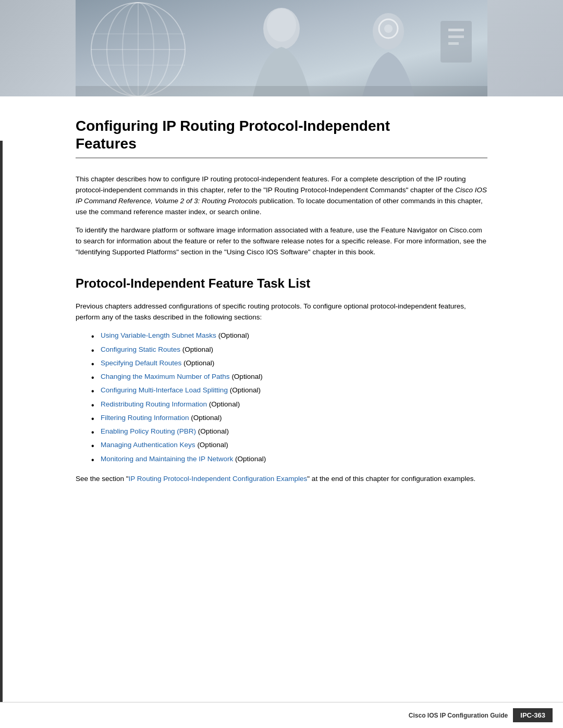 The height and width of the screenshot is (728, 563). What do you see at coordinates (145, 418) in the screenshot?
I see `task-link-6: Filtering Routing Information` at bounding box center [145, 418].